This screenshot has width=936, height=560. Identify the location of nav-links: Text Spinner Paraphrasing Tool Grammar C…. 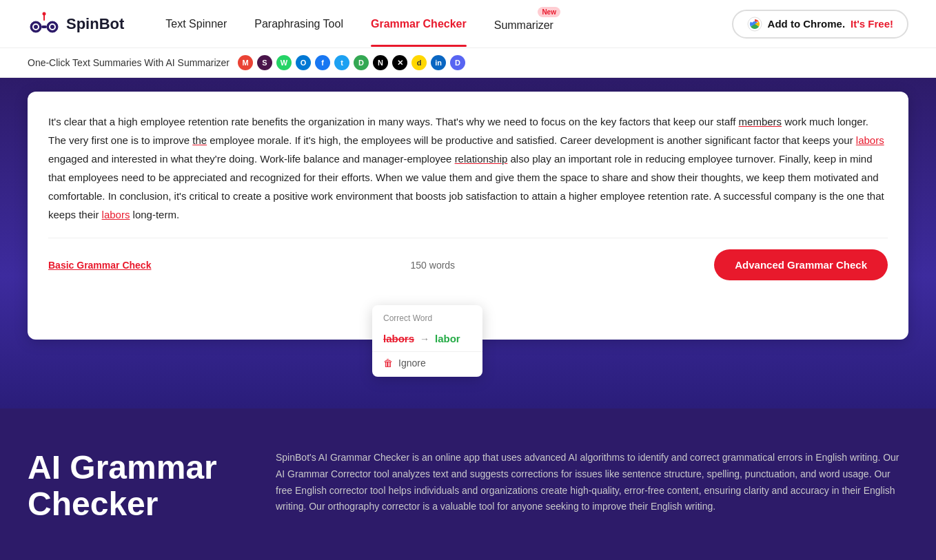
(448, 24).